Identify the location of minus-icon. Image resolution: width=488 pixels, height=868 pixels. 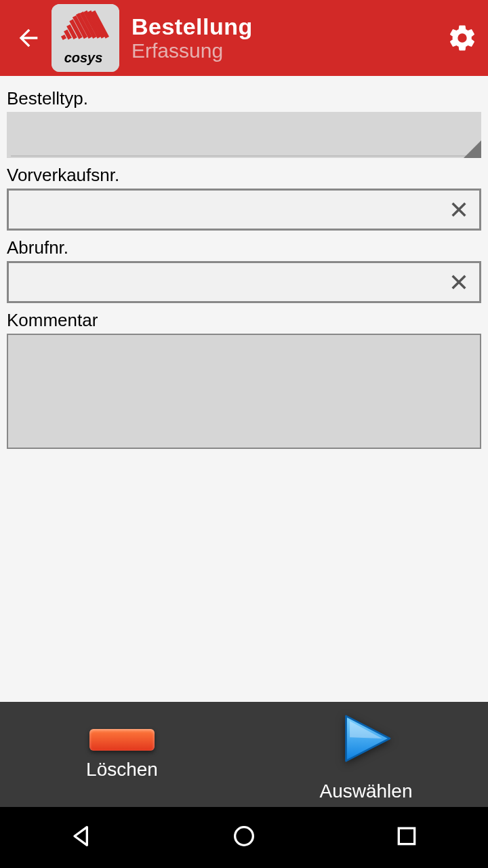
(122, 740).